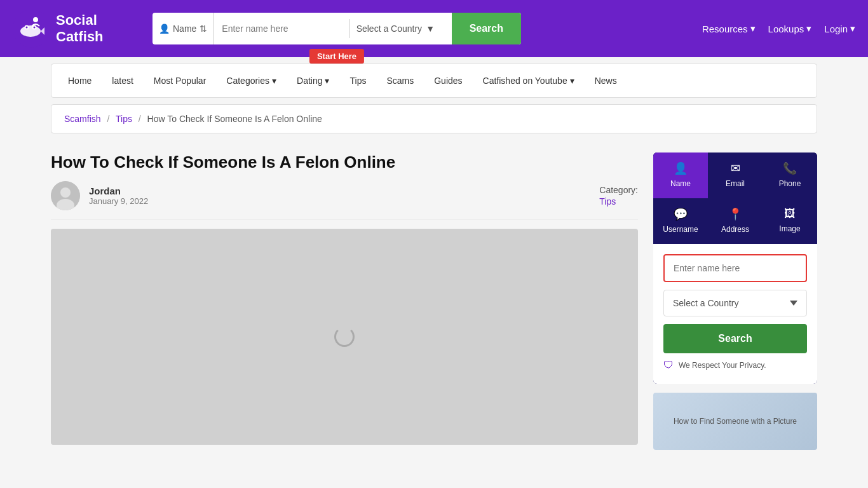 Image resolution: width=868 pixels, height=488 pixels. What do you see at coordinates (430, 29) in the screenshot?
I see `chevron-down-icon: ▼` at bounding box center [430, 29].